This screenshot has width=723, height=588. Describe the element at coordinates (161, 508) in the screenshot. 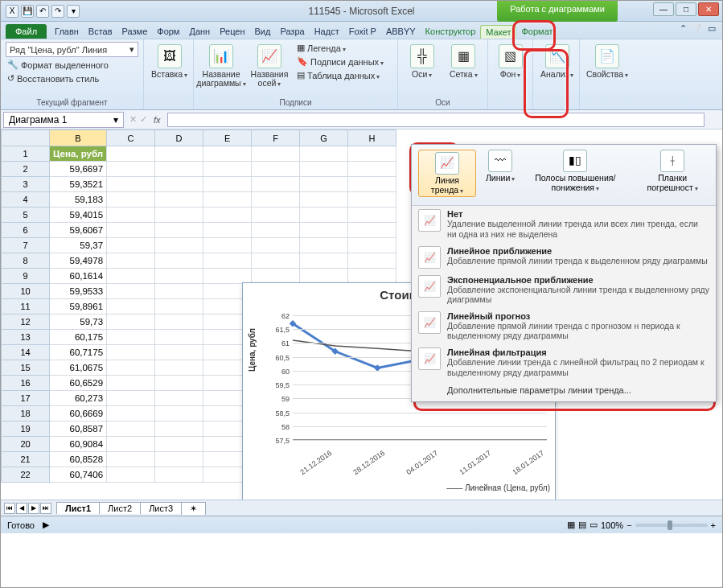

I see `sheet-tab-3: Лист3` at that location.